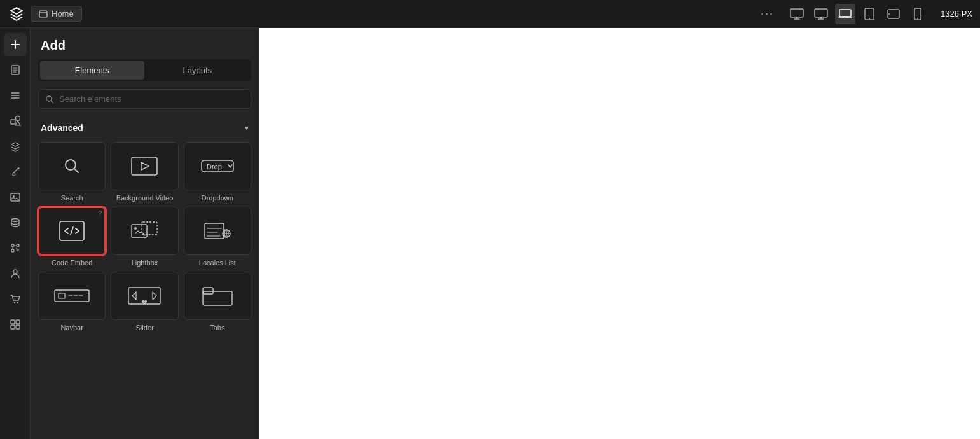  Describe the element at coordinates (144, 231) in the screenshot. I see `lightbox-icon` at that location.